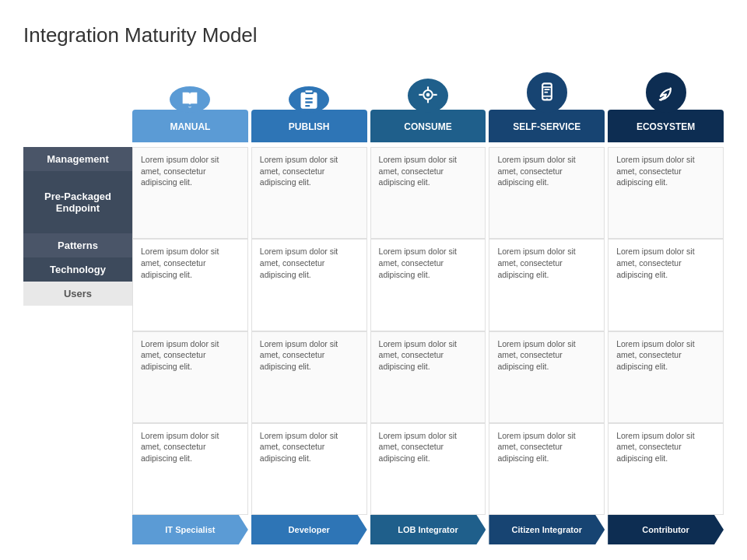 The height and width of the screenshot is (560, 747). Describe the element at coordinates (190, 285) in the screenshot. I see `cell-manual-prepackaged: Lorem ipsum dolor sit amet, consectetur …` at that location.